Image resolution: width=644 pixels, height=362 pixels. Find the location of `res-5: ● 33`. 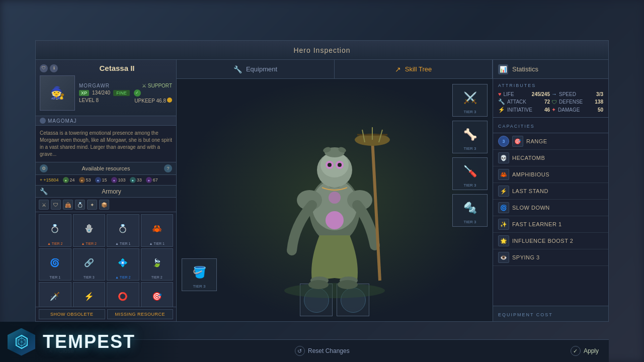

res-5: ● 33 is located at coordinates (136, 180).